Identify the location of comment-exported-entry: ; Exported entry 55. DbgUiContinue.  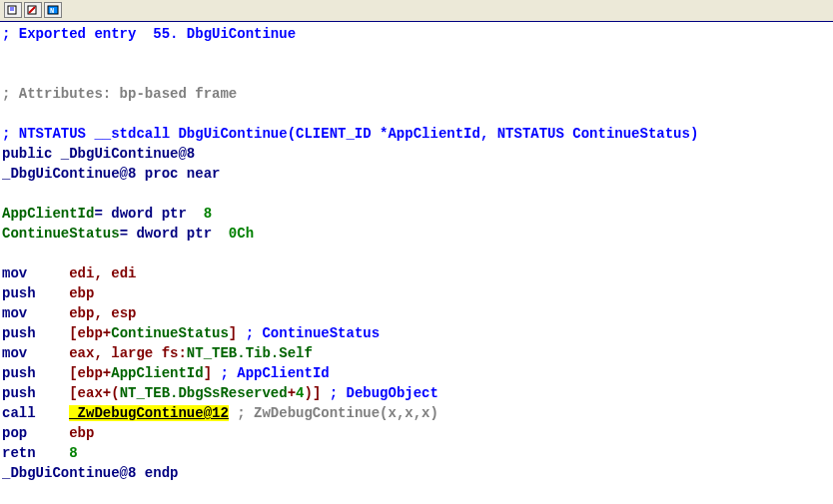
(416, 34).